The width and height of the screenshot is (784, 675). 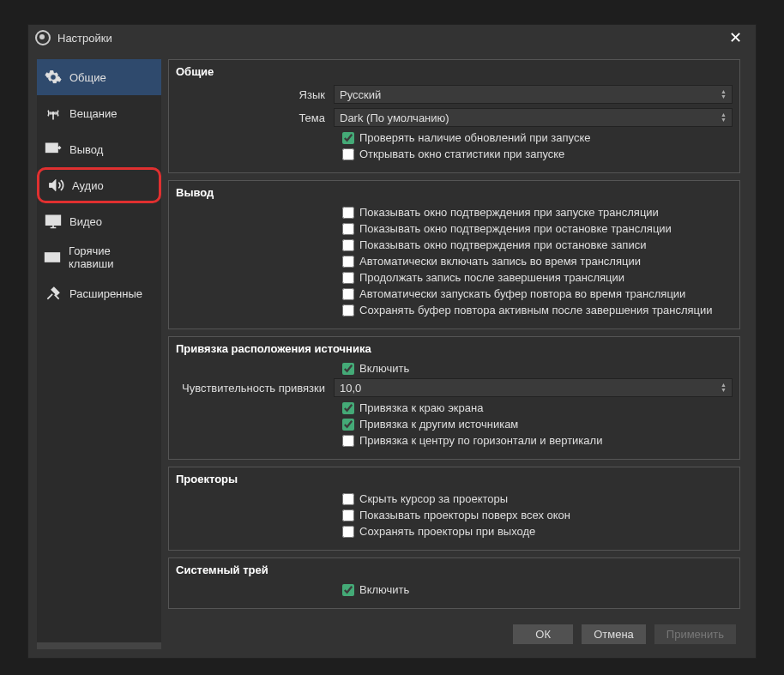 What do you see at coordinates (537, 441) in the screenshot?
I see `chk-snap-center: Привязка к центру по горизонтали и верти…` at bounding box center [537, 441].